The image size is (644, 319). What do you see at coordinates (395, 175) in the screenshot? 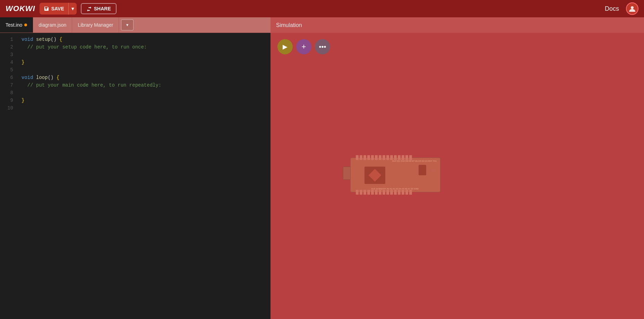
I see `board-body: D12 D11 D10 D9 D8 D7 D6 D5 D4 D3 D19 3V3…` at bounding box center [395, 175].